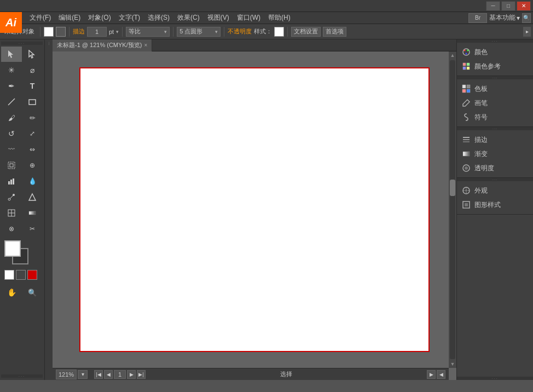  What do you see at coordinates (102, 45) in the screenshot?
I see `canvas-tab-1: 未标题-1 @ 121% (CMYK/预览) ×` at bounding box center [102, 45].